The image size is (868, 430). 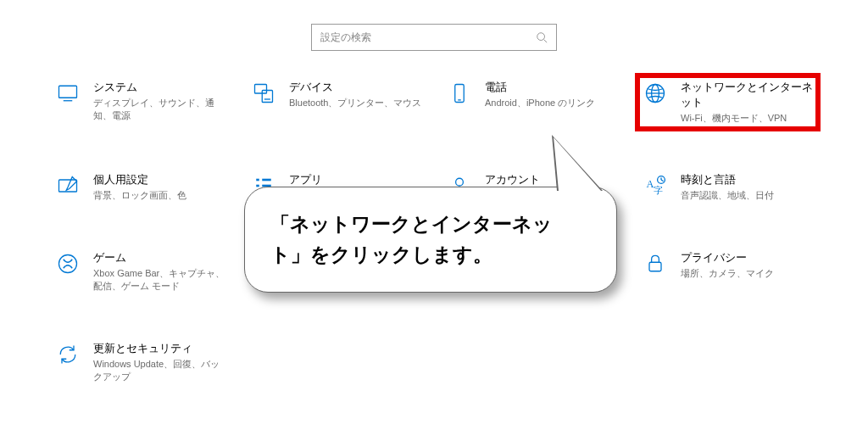 What do you see at coordinates (412, 239) in the screenshot?
I see `callout-text: 「ネットワークとインターネット」をクリックします。` at bounding box center [412, 239].